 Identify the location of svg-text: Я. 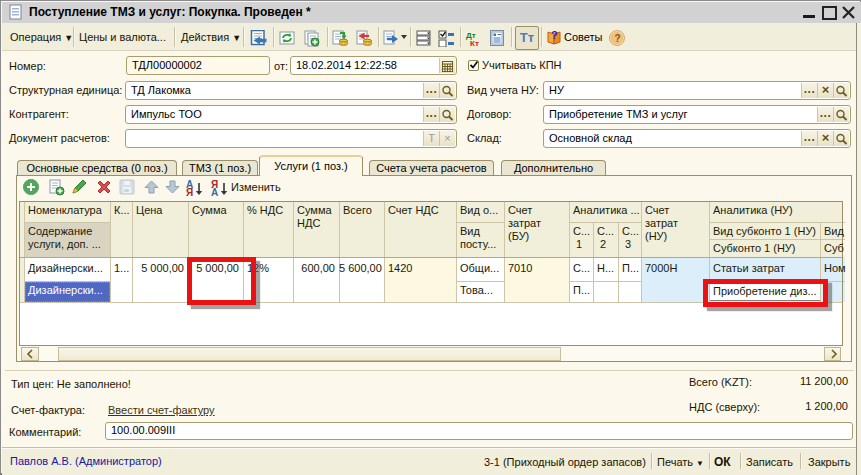
(190, 192).